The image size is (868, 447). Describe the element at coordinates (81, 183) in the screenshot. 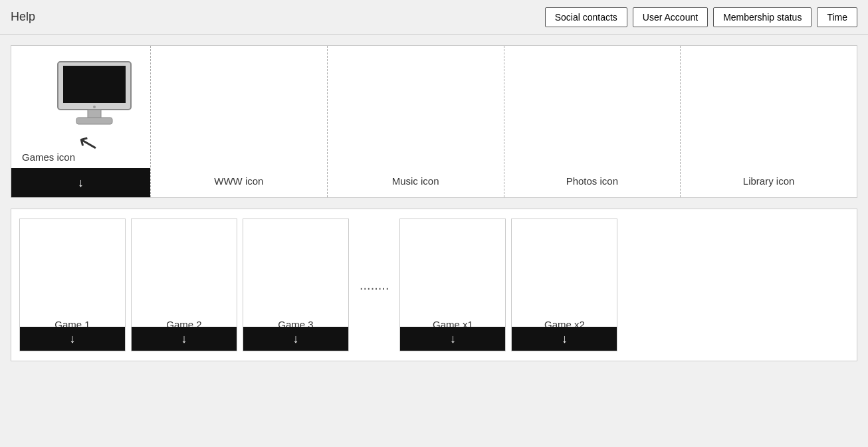

I see `games-download-bar: ↓` at that location.